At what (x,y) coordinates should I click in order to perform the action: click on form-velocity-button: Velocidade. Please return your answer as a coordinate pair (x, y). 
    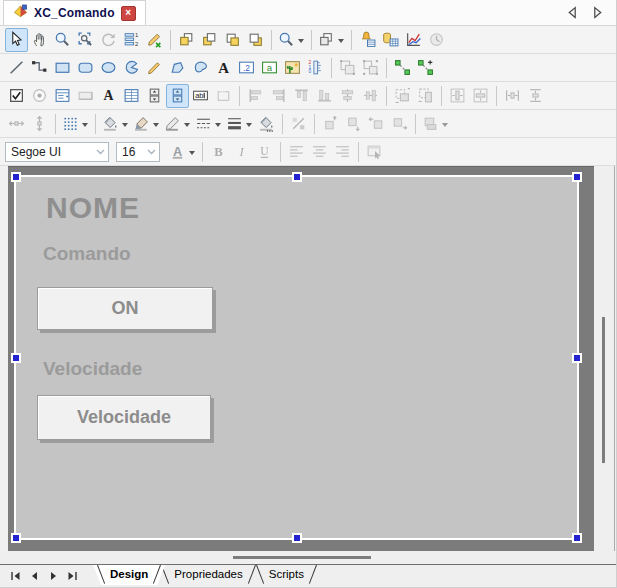
    Looking at the image, I should click on (124, 418).